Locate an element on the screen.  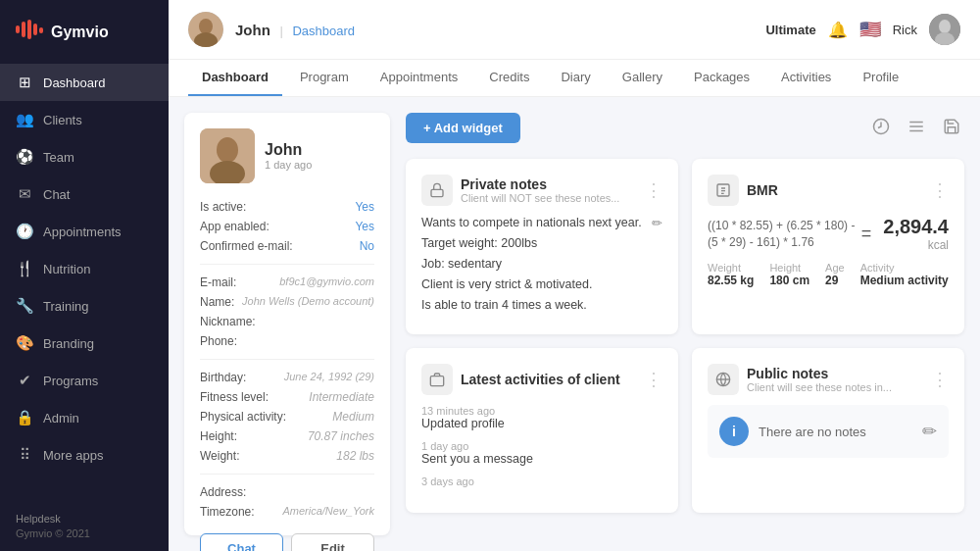
sidebar-item-label: More apps is located at coordinates (73, 455).